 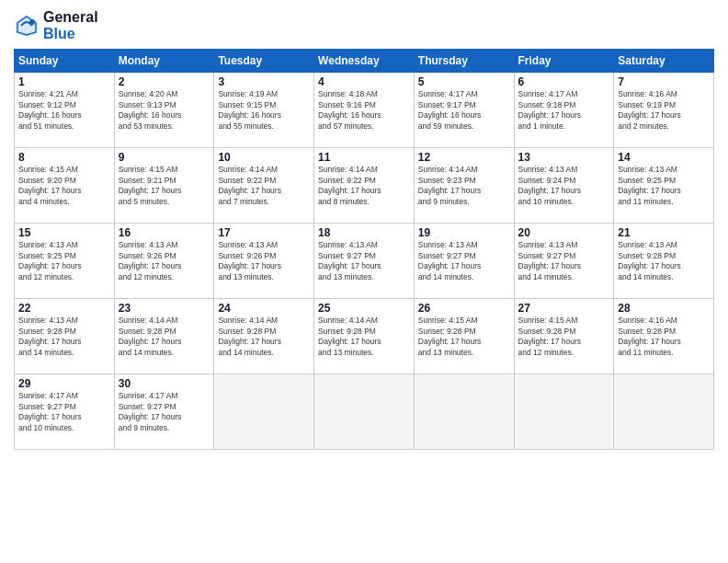 What do you see at coordinates (364, 186) in the screenshot?
I see `week-row-2: 8Sunrise: 4:15 AM Sunset: 9:20 PM Daylig…` at bounding box center [364, 186].